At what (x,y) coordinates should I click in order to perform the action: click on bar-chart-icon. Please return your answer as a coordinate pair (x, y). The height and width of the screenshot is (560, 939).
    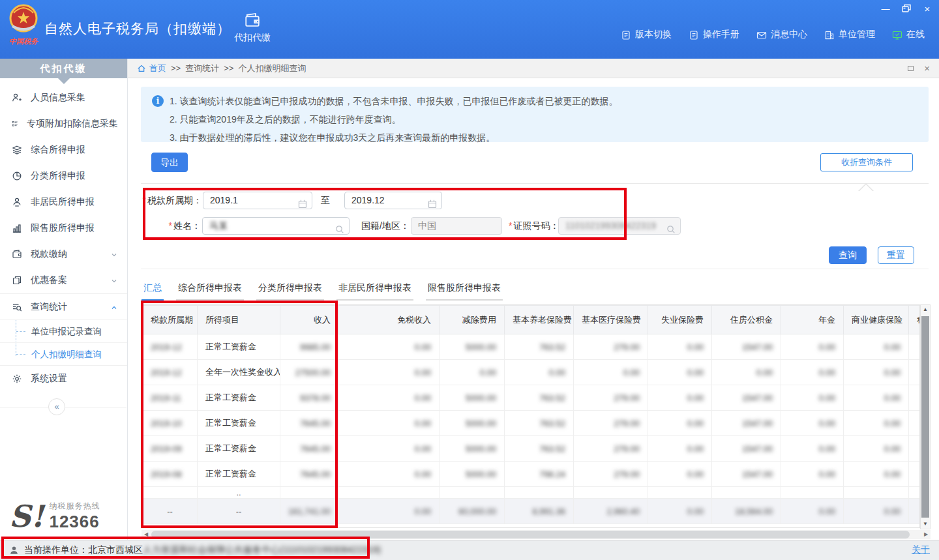
    Looking at the image, I should click on (17, 228).